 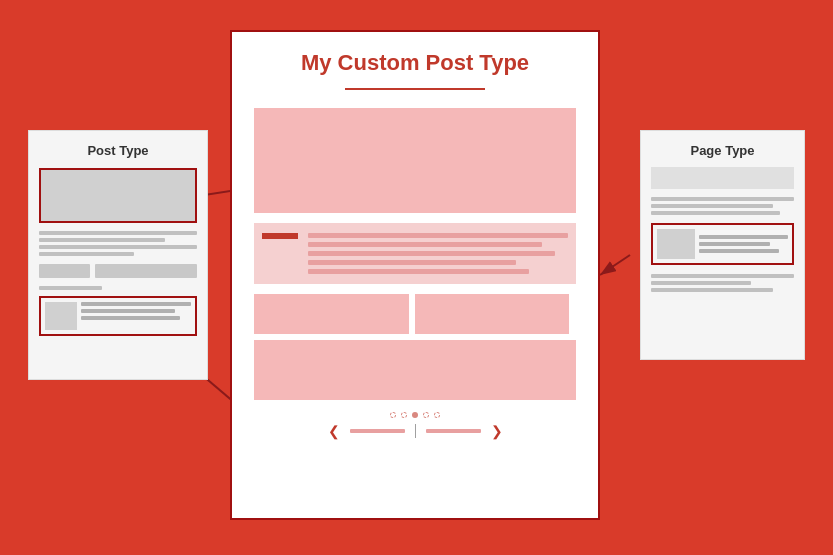 What do you see at coordinates (280, 236) in the screenshot?
I see `center-highlight-left` at bounding box center [280, 236].